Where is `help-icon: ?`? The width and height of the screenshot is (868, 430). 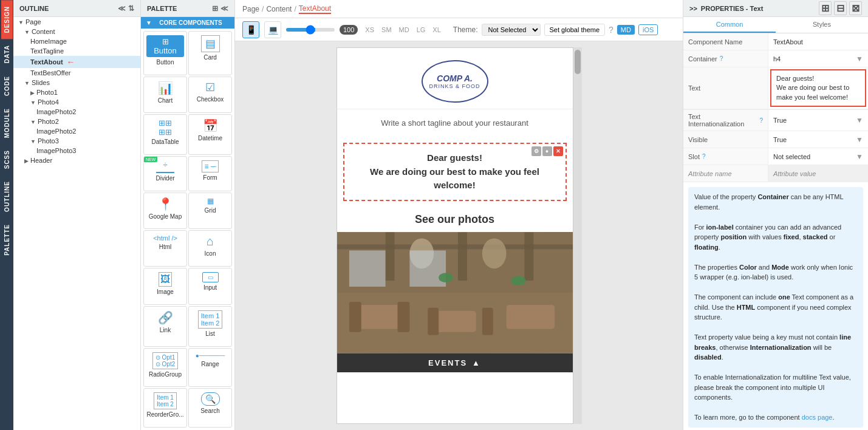 help-icon: ? is located at coordinates (611, 30).